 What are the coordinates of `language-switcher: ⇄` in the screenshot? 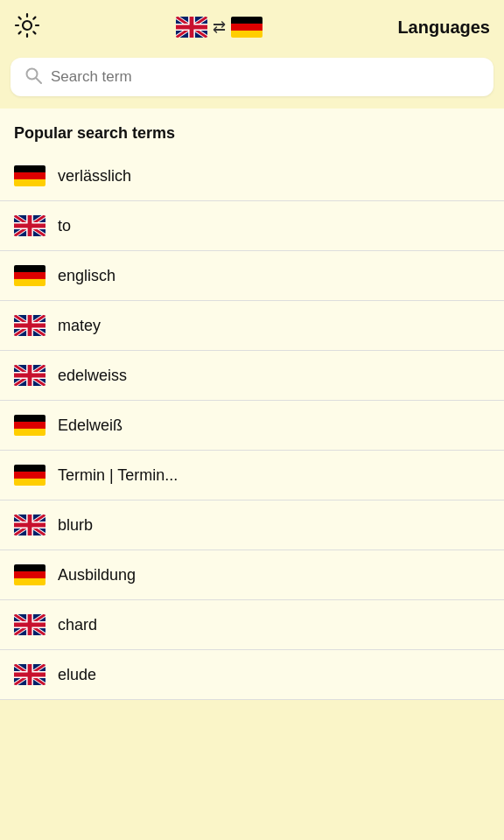 It's located at (219, 27).